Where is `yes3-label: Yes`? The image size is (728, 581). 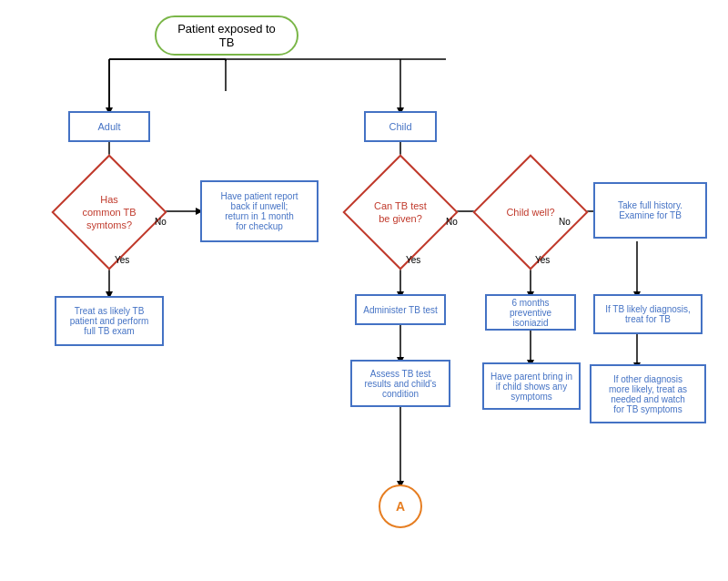 yes3-label: Yes is located at coordinates (542, 260).